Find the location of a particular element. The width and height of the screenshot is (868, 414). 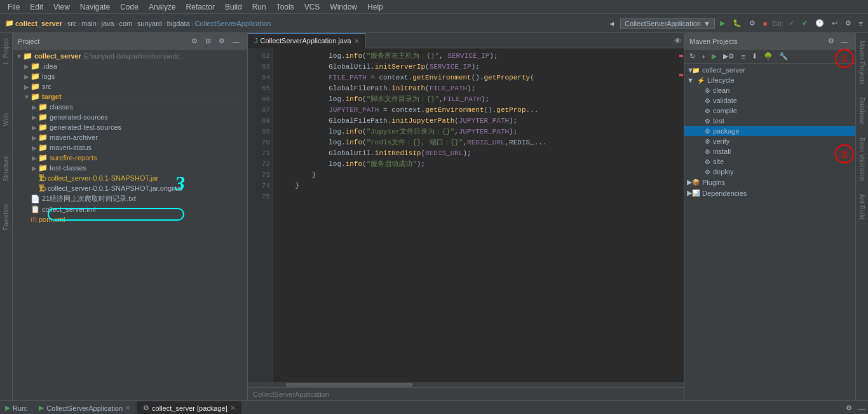

maven-refresh: ↻ is located at coordinates (693, 56).